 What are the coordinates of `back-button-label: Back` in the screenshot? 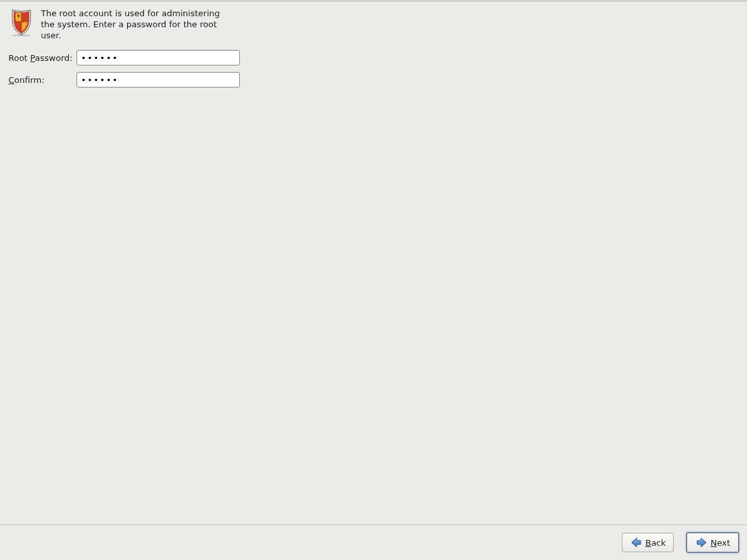 It's located at (656, 543).